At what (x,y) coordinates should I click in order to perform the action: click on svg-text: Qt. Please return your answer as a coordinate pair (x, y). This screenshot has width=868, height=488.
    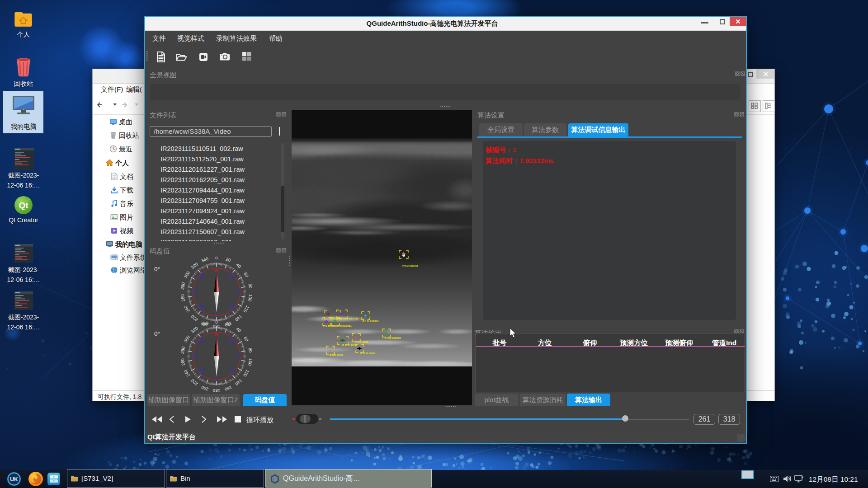
    Looking at the image, I should click on (24, 205).